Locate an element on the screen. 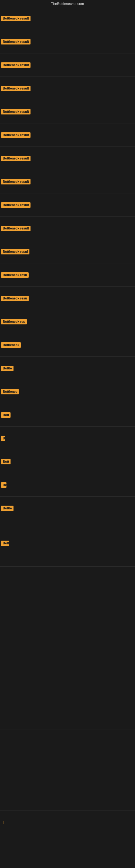 The height and width of the screenshot is (868, 135). bottleneck-badge-10: Bottleneck result is located at coordinates (16, 228).